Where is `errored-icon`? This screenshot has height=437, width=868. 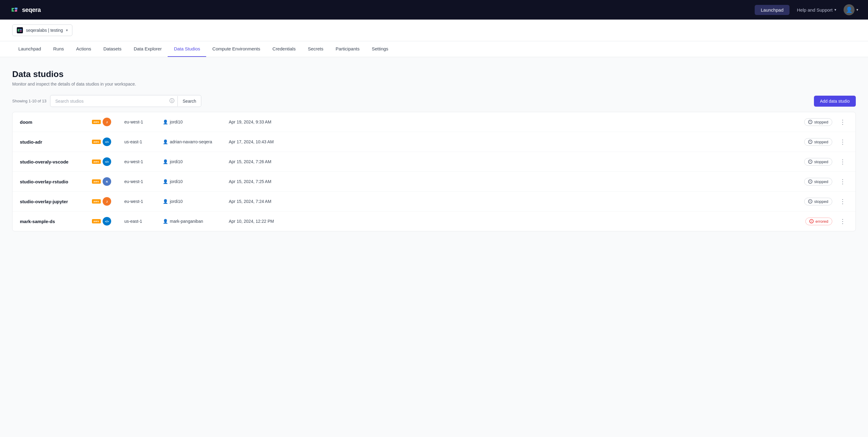
errored-icon is located at coordinates (811, 221).